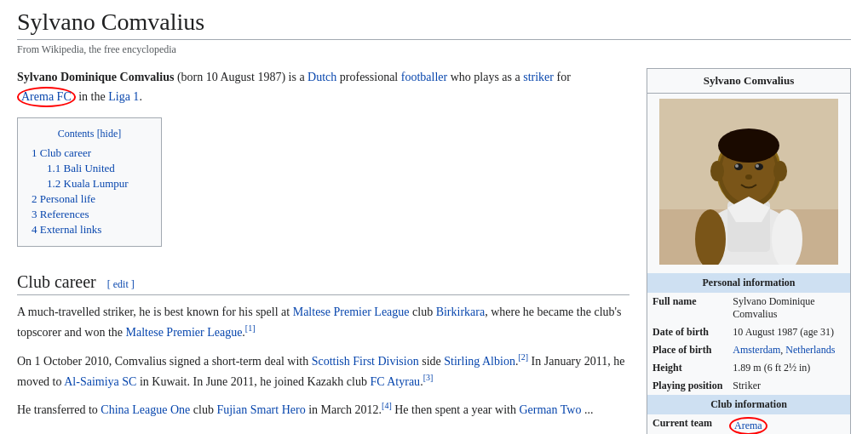  I want to click on dob-label: Date of birth, so click(687, 332).